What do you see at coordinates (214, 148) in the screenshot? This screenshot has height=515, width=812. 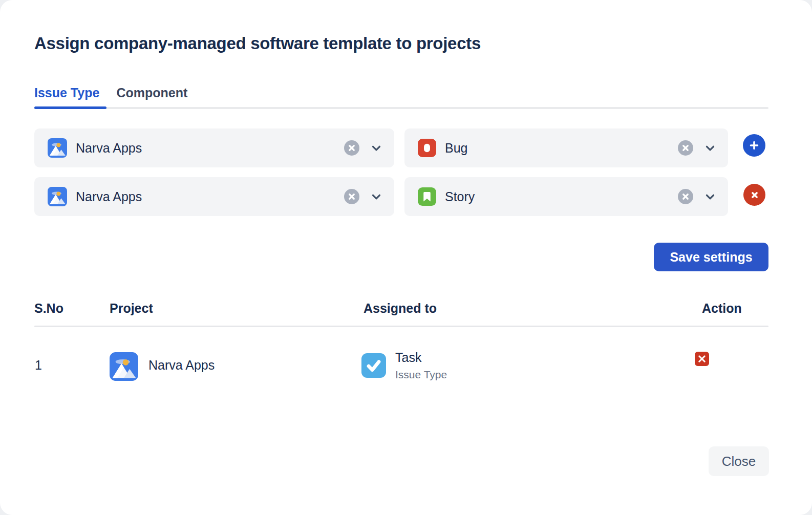 I see `project-select-row1: Narva Apps` at bounding box center [214, 148].